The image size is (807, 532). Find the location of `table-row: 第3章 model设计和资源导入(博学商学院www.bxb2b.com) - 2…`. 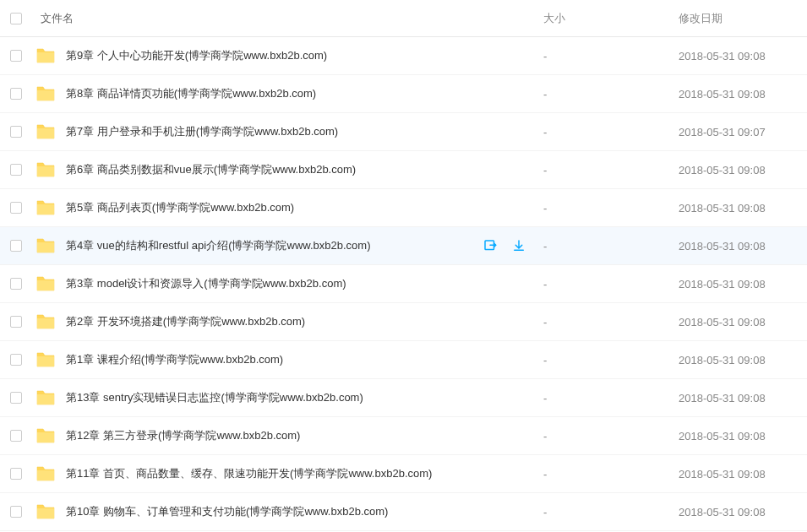

table-row: 第3章 model设计和资源导入(博学商学院www.bxb2b.com) - 2… is located at coordinates (404, 284).